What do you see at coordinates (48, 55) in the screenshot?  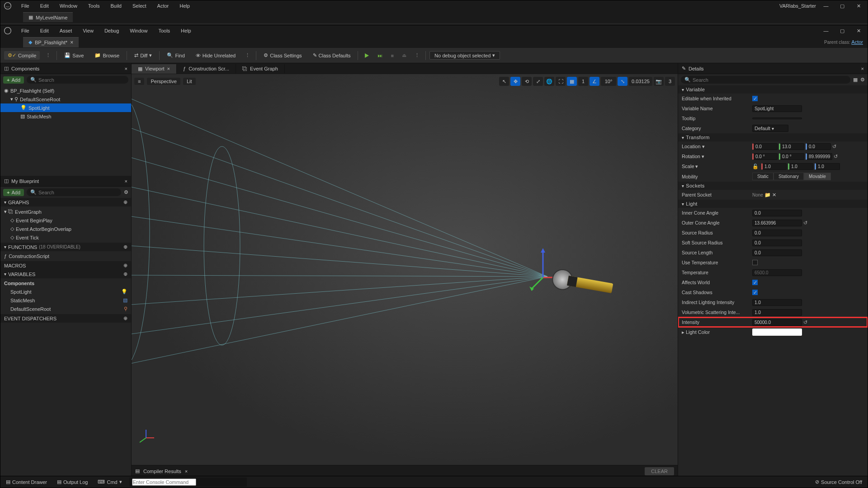 I see `compile-options-button: ⋮` at bounding box center [48, 55].